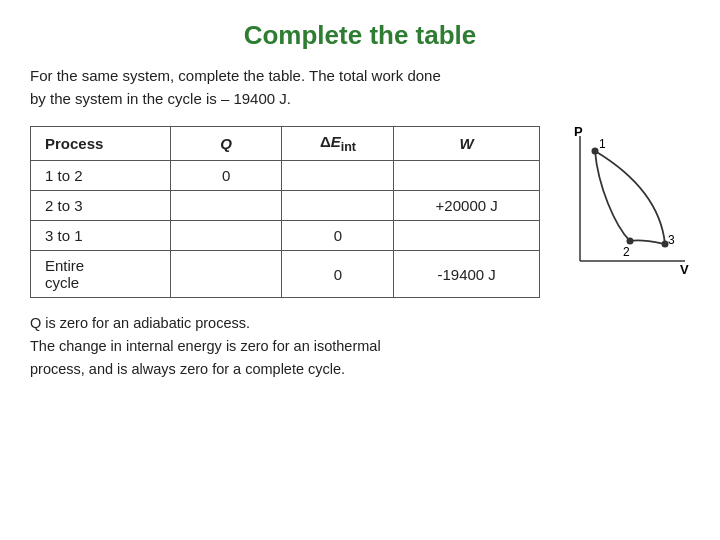  What do you see at coordinates (360, 346) in the screenshot?
I see `footer-line-2: The change in internal energy is zero fo…` at bounding box center [360, 346].